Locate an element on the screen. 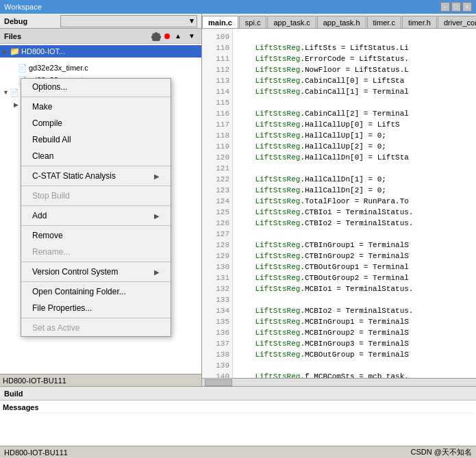  title-bar: Workspace − □ × is located at coordinates (238, 7).